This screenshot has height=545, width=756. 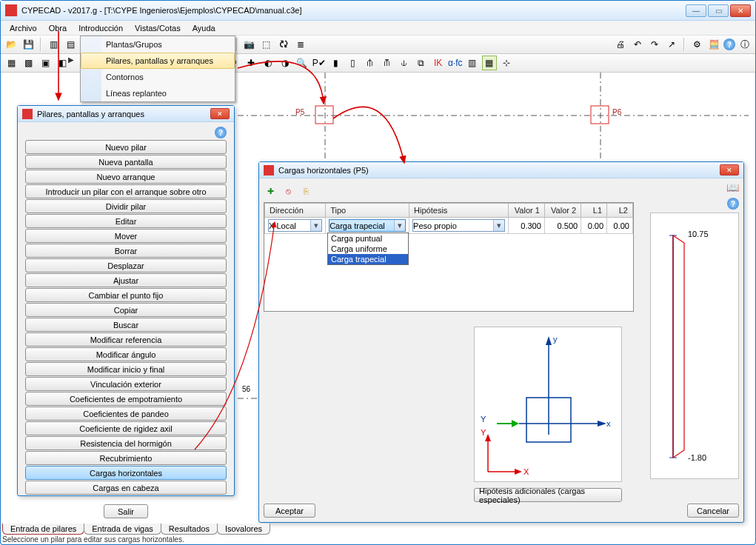 What do you see at coordinates (158, 93) in the screenshot?
I see `dm-lineas: Líneas replanteo` at bounding box center [158, 93].